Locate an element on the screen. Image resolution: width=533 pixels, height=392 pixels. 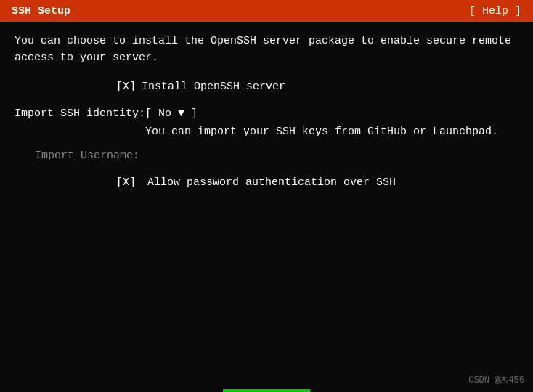
identity-row: Import SSH identity: [ No ▼ ] is located at coordinates (266, 113).